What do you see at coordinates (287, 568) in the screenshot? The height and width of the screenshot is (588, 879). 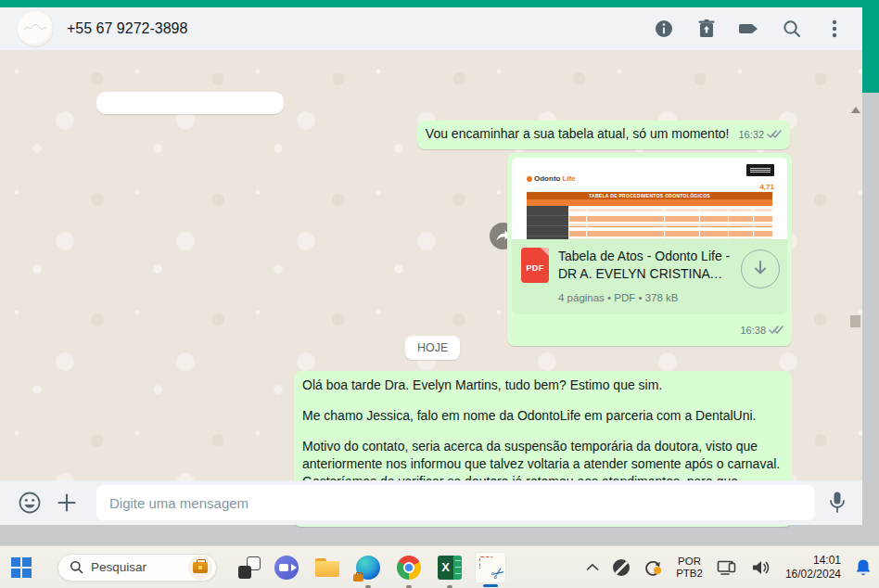 I see `taskbar-app-teams` at bounding box center [287, 568].